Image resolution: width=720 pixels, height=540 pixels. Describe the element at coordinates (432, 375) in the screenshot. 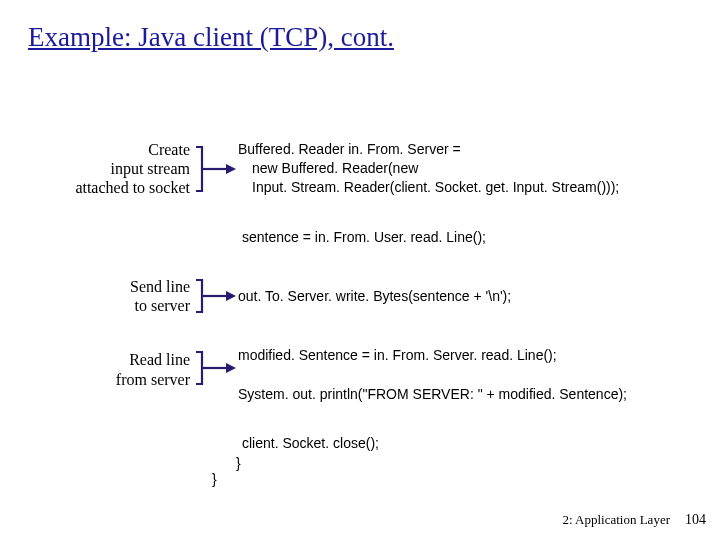

I see `code-read-line: modified. Sentence = in. From. Server. r…` at that location.